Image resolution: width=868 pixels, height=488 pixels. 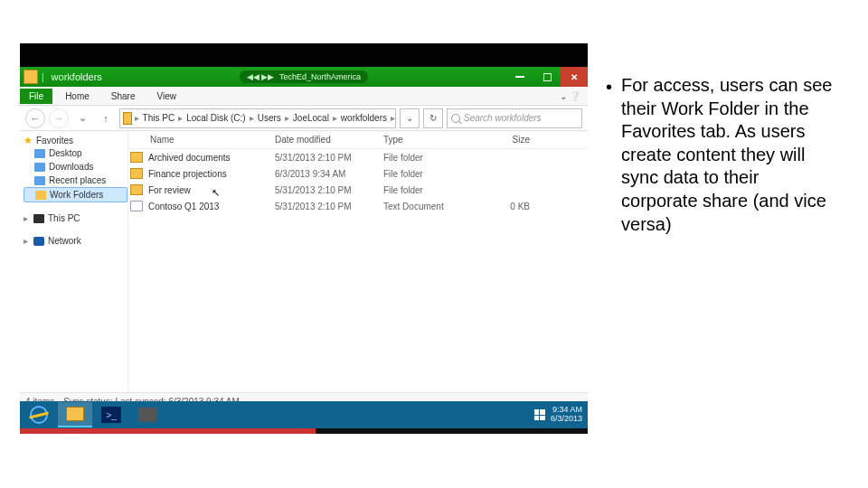 What do you see at coordinates (28, 141) in the screenshot?
I see `star-icon: ★` at bounding box center [28, 141].